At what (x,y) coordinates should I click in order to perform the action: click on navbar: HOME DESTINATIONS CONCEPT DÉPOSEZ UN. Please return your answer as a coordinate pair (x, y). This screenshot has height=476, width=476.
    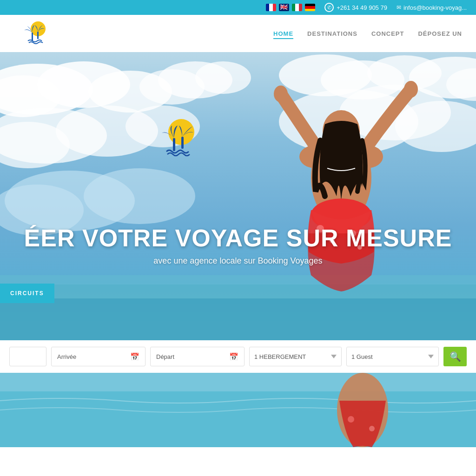
    Looking at the image, I should click on (238, 33).